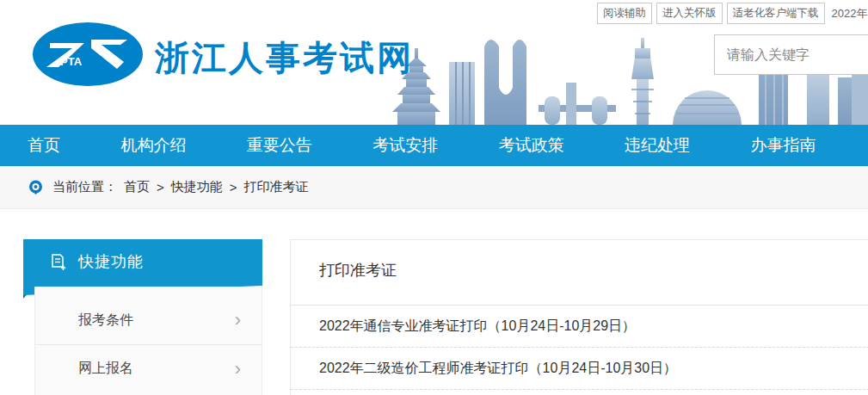 The image size is (868, 395). What do you see at coordinates (657, 145) in the screenshot?
I see `nav-item-violation: 违纪处理` at bounding box center [657, 145].